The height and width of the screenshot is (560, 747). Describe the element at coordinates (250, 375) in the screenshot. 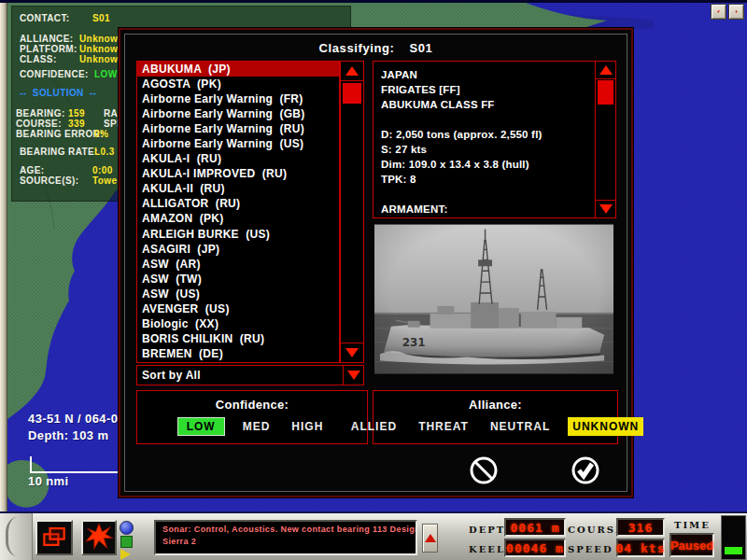

I see `sort-dropdown: Sort by All` at that location.